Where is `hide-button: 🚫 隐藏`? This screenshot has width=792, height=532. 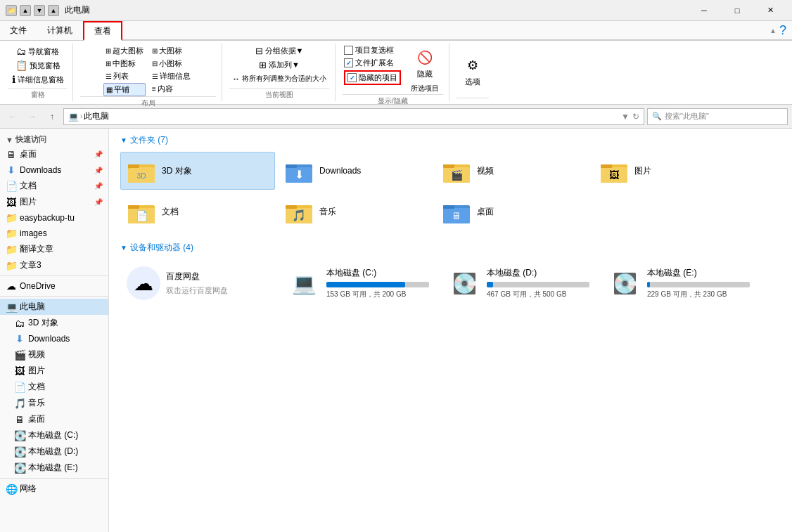 hide-button: 🚫 隐藏 is located at coordinates (425, 63).